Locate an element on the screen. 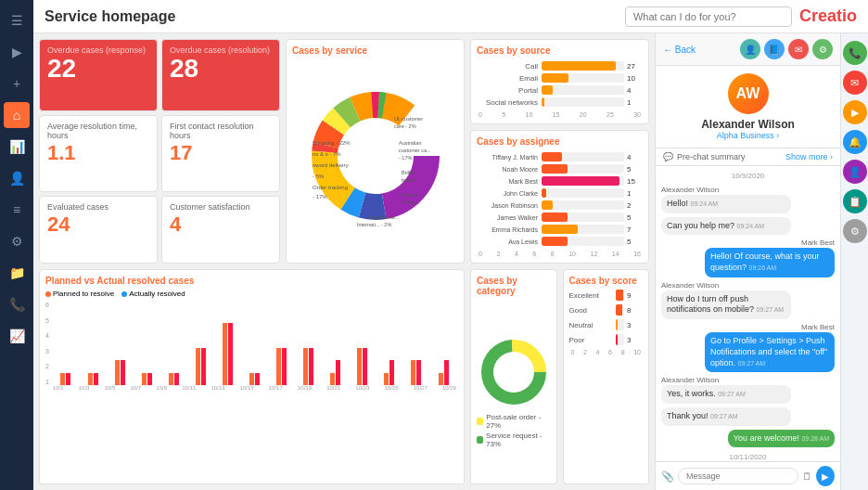 The image size is (868, 490). sidebar-play-icon: ▶ is located at coordinates (17, 52).